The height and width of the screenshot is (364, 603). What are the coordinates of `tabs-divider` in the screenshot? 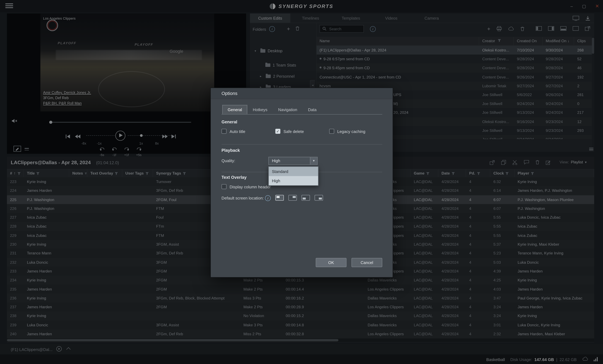 It's located at (302, 114).